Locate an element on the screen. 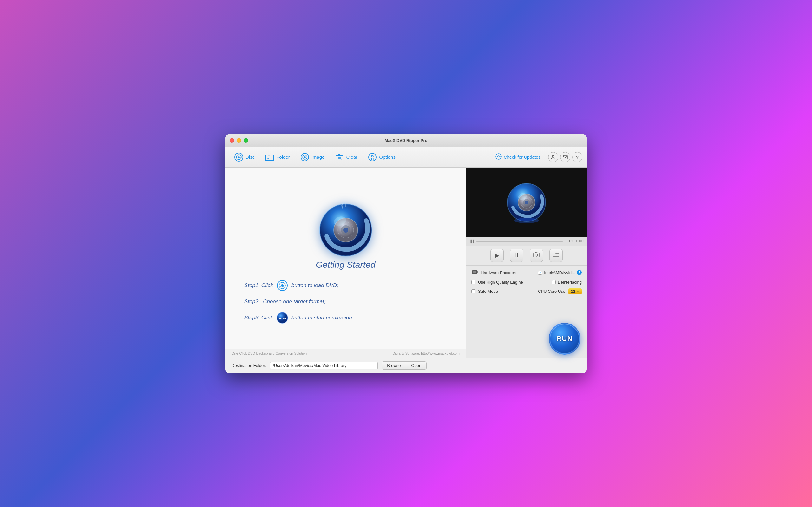 This screenshot has width=812, height=507. step1-prefix: Step1. Click is located at coordinates (259, 286).